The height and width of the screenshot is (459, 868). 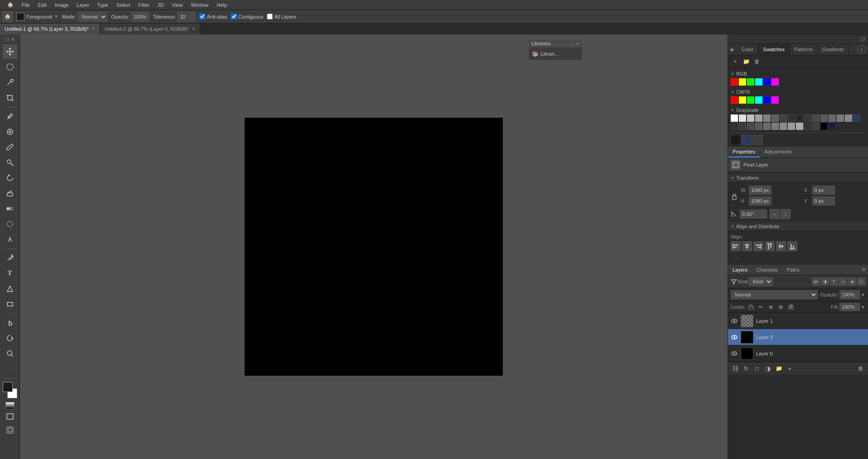 What do you see at coordinates (761, 282) in the screenshot?
I see `layers-filter-select: Kind` at bounding box center [761, 282].